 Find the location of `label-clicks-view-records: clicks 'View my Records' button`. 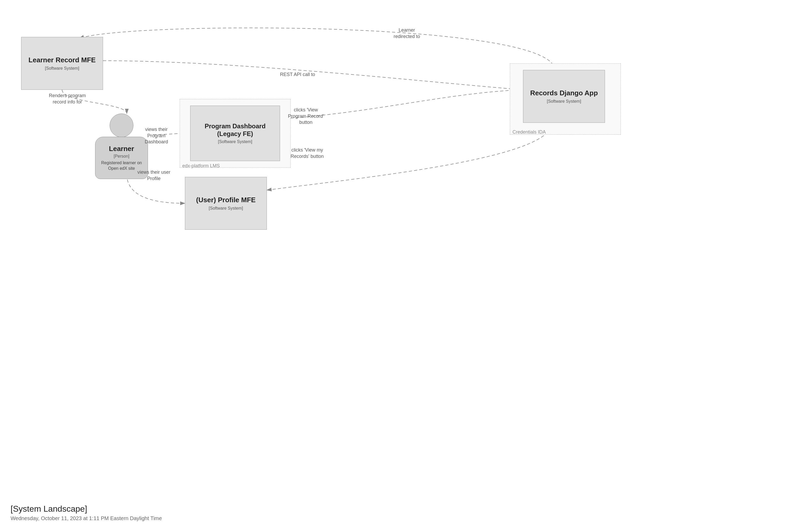

label-clicks-view-records: clicks 'View my Records' button is located at coordinates (307, 150).